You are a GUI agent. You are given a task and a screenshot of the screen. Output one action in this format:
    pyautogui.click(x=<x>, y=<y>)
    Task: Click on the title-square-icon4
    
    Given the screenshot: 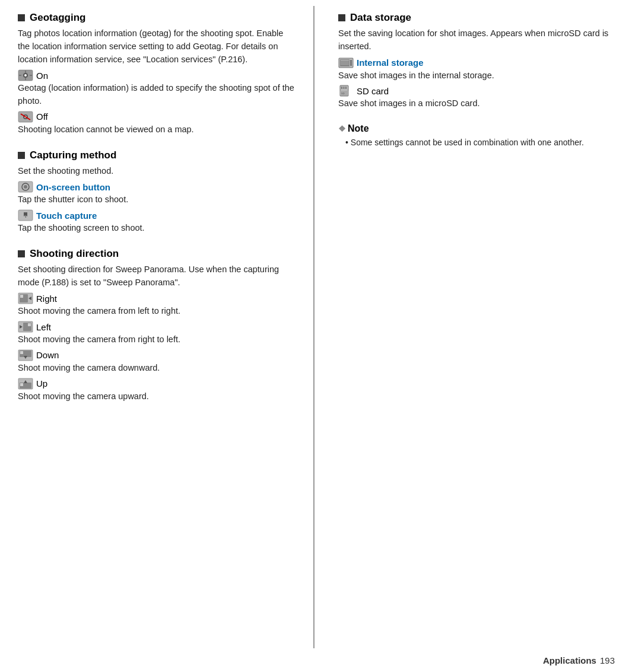 What is the action you would take?
    pyautogui.click(x=342, y=18)
    